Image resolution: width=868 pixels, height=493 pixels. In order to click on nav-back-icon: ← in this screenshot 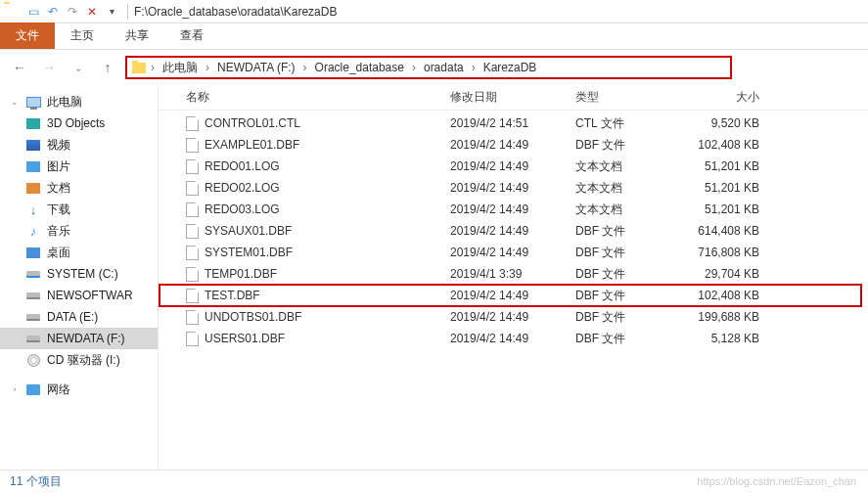, I will do `click(20, 67)`.